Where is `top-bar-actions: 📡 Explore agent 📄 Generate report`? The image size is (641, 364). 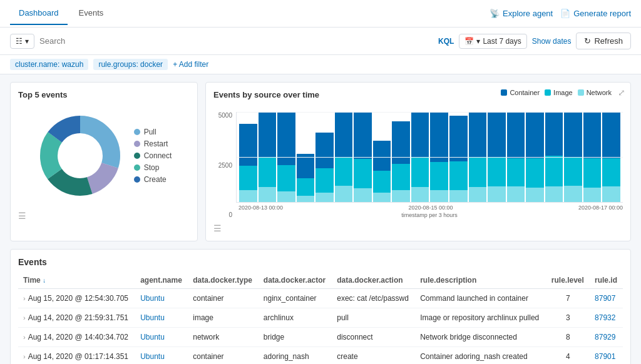
top-bar-actions: 📡 Explore agent 📄 Generate report is located at coordinates (560, 14).